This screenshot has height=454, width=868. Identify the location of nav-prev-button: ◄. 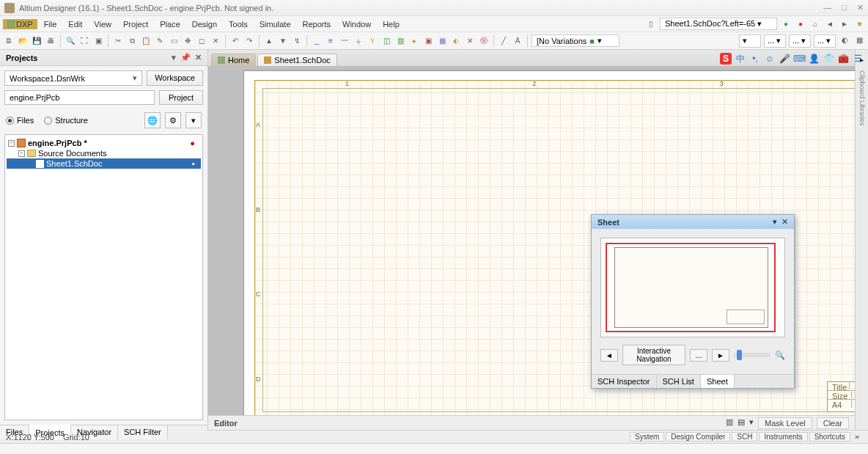
(609, 355).